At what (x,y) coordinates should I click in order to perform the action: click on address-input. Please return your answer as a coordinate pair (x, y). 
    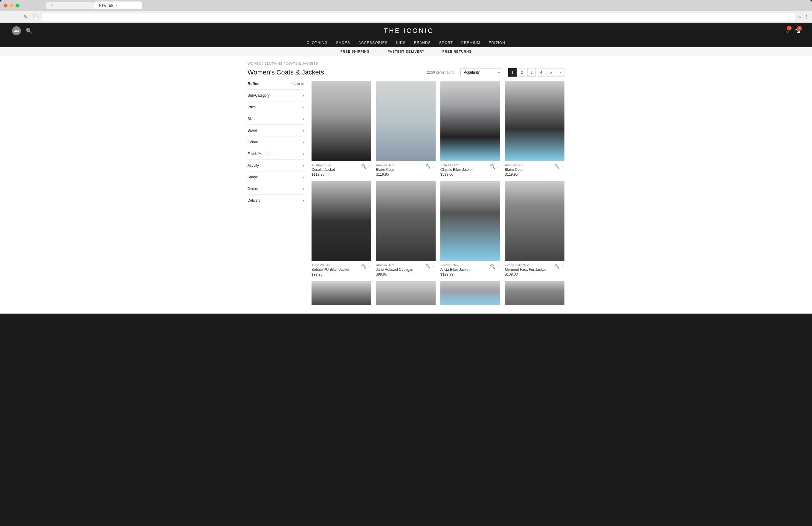
    Looking at the image, I should click on (419, 17).